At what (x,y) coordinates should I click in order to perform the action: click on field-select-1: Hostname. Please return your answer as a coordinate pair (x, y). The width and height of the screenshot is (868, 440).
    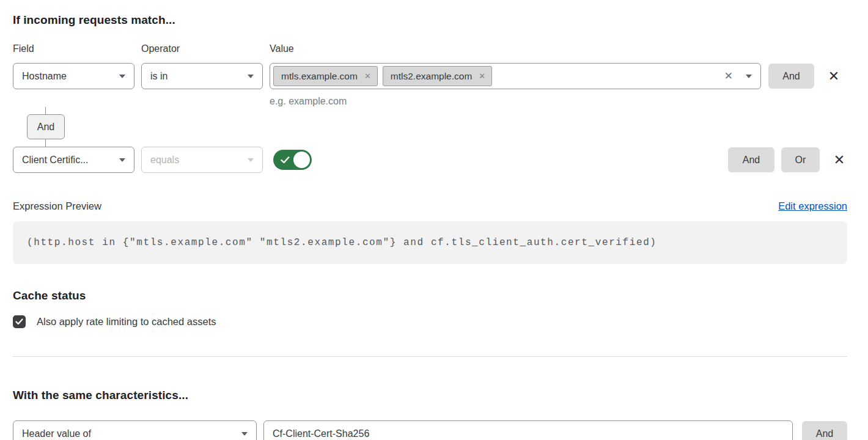
    Looking at the image, I should click on (73, 76).